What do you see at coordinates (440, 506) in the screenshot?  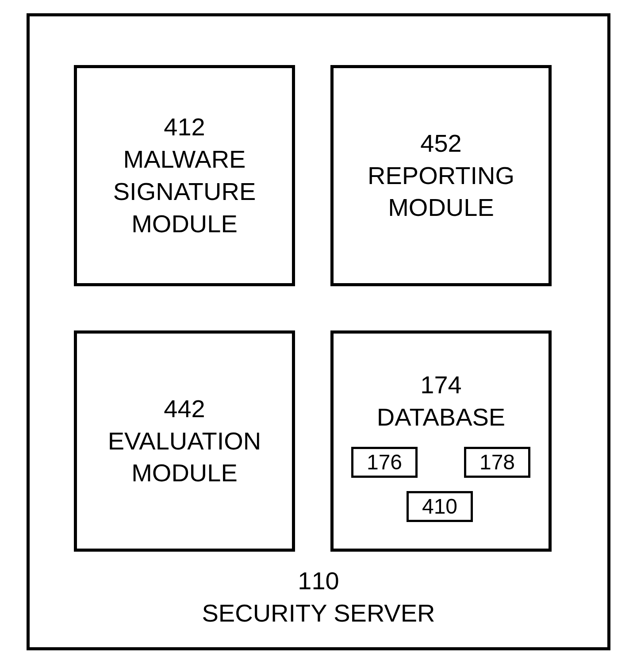 I see `sub-box-label: 410` at bounding box center [440, 506].